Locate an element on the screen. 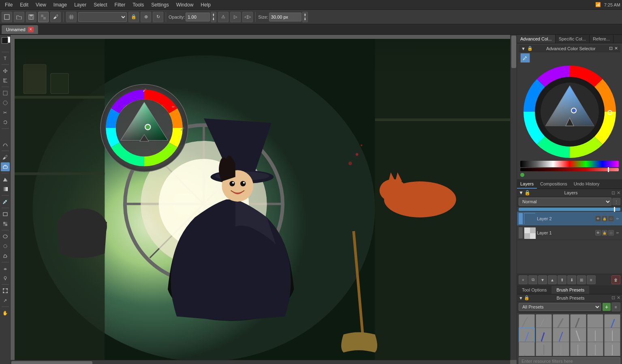 This screenshot has height=364, width=622. transform-tool is located at coordinates (5, 291).